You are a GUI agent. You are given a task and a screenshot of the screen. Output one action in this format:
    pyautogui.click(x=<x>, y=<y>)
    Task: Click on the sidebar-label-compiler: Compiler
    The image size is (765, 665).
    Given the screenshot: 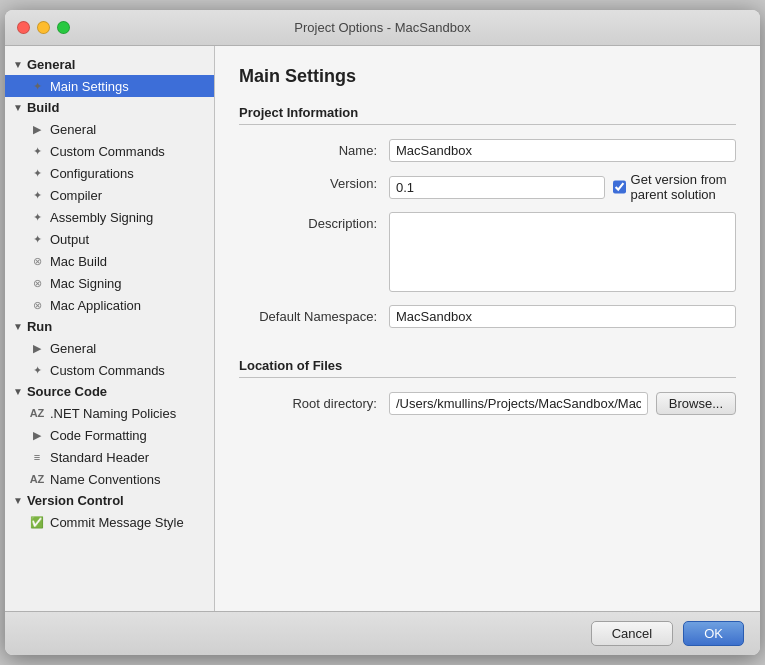 What is the action you would take?
    pyautogui.click(x=76, y=196)
    